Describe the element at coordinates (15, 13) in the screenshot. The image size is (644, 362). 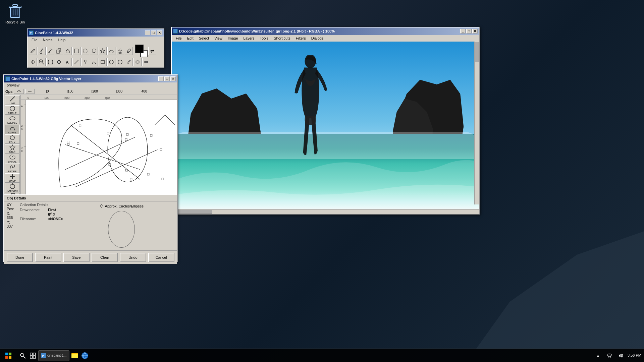
I see `recycle-bin: Recycle Bin` at that location.